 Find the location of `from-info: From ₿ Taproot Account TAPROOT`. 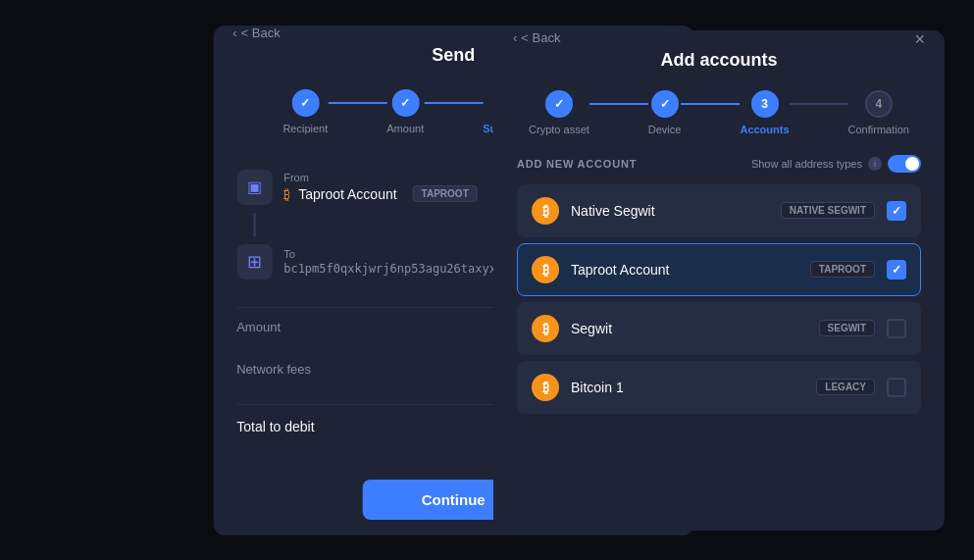

from-info: From ₿ Taproot Account TAPROOT is located at coordinates (381, 186).